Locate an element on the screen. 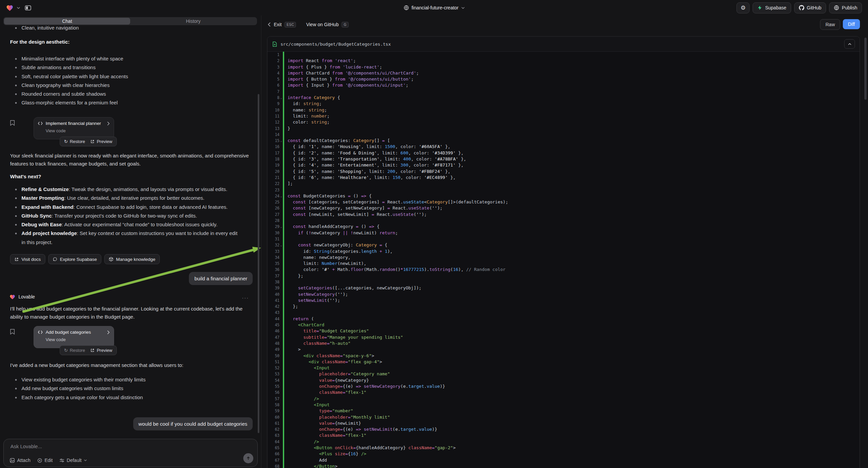 This screenshot has height=468, width=868. line-number: 24 is located at coordinates (274, 196).